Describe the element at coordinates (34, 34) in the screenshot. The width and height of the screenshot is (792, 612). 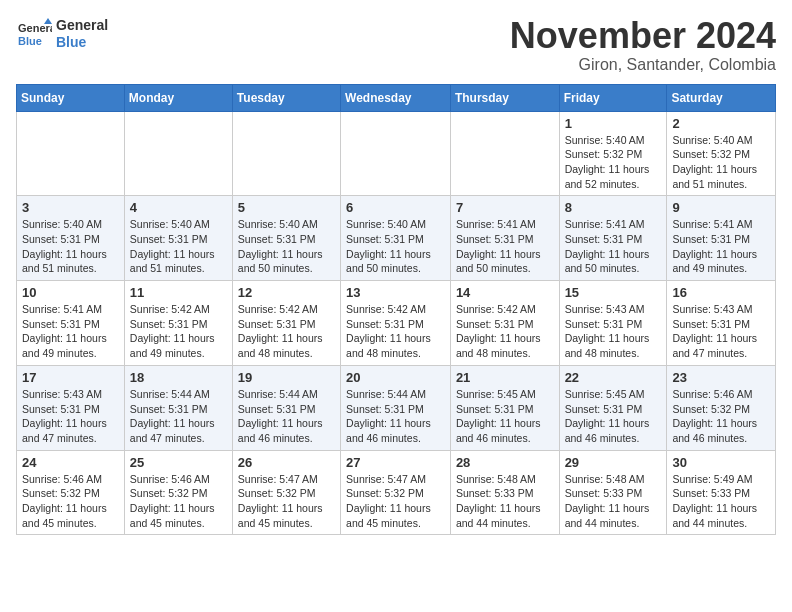
I see `logo-icon: General Blue` at that location.